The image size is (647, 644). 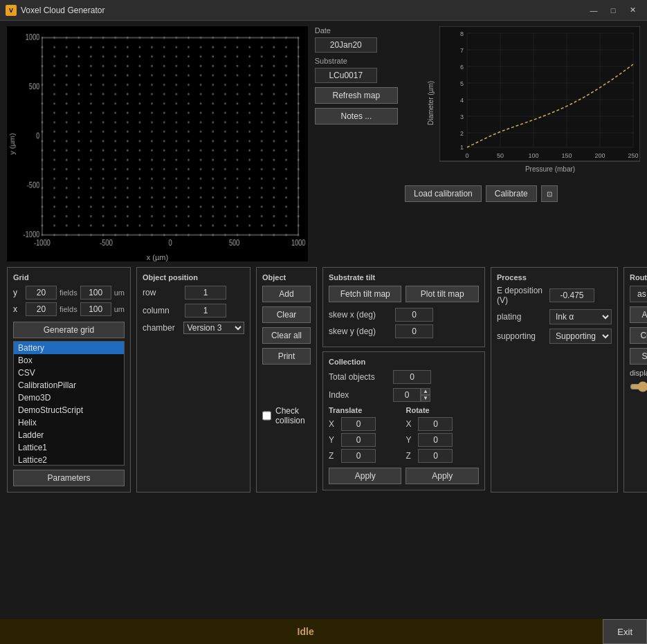 I want to click on list-item: DemoStructScript, so click(x=69, y=410).